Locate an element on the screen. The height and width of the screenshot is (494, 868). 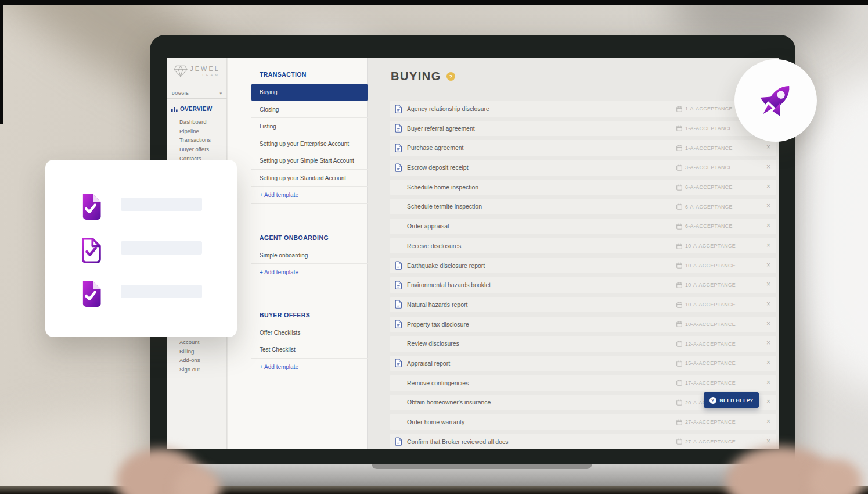
checklist-row-label: Review disclosures is located at coordinates (433, 344).